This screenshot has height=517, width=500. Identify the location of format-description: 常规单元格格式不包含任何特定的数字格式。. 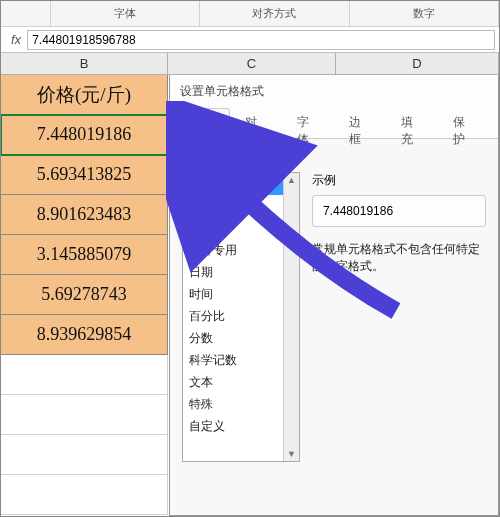
(399, 258).